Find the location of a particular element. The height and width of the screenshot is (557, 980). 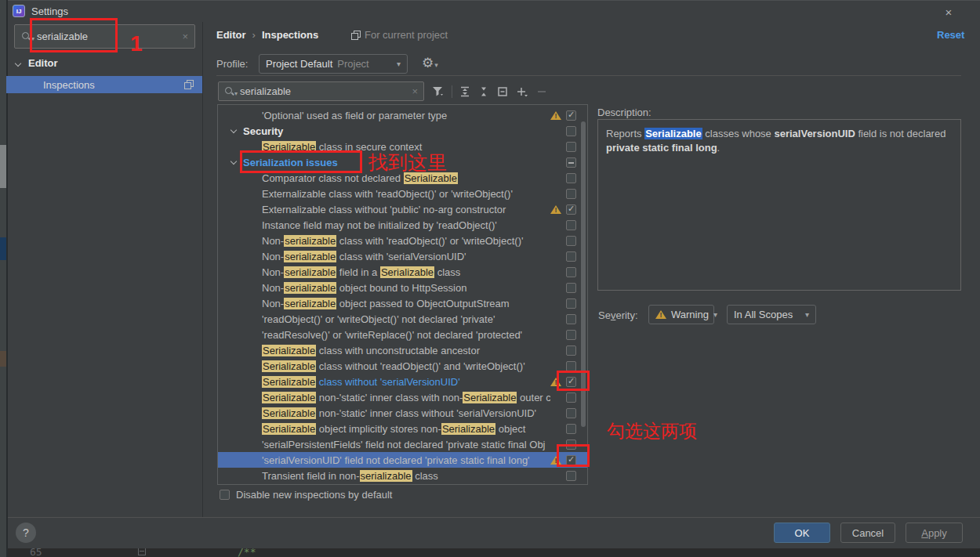

filter-icon is located at coordinates (438, 91).